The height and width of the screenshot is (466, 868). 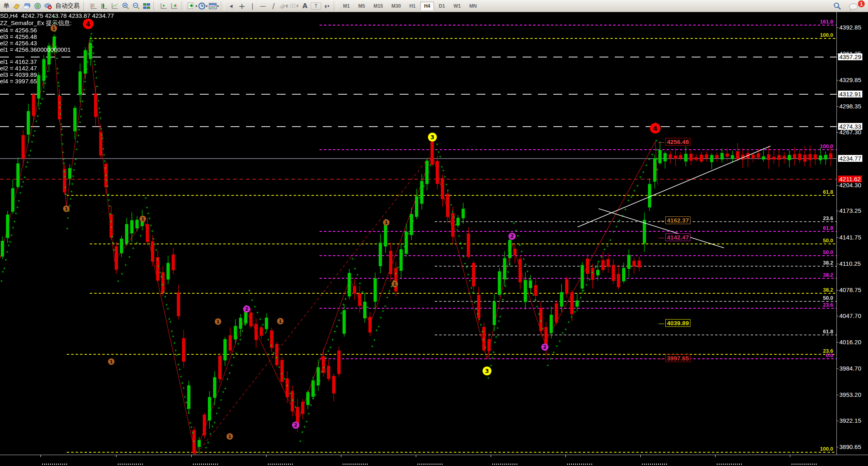 I want to click on fibonacci-tool: F, so click(x=294, y=6).